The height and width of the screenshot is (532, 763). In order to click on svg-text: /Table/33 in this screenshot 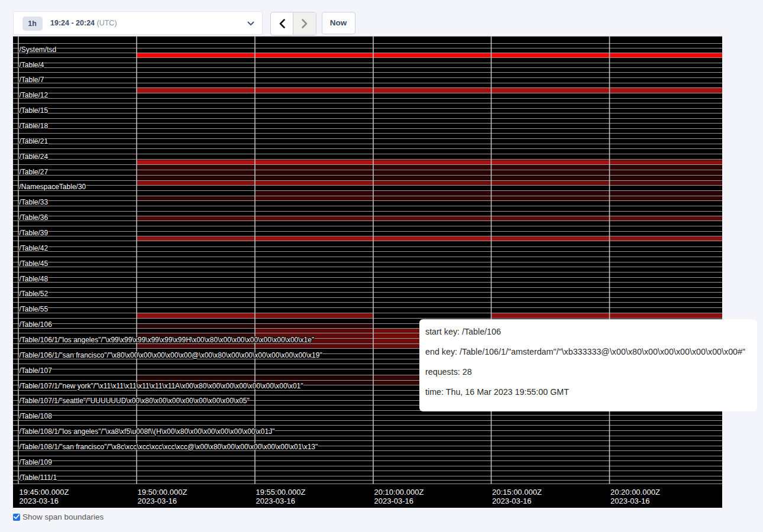, I will do `click(34, 202)`.